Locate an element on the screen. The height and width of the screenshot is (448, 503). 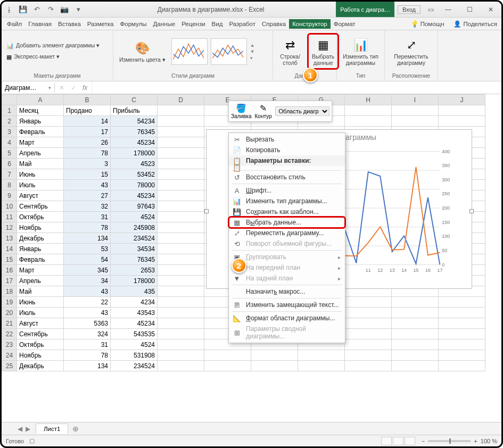
cell-H24 is located at coordinates (368, 355).